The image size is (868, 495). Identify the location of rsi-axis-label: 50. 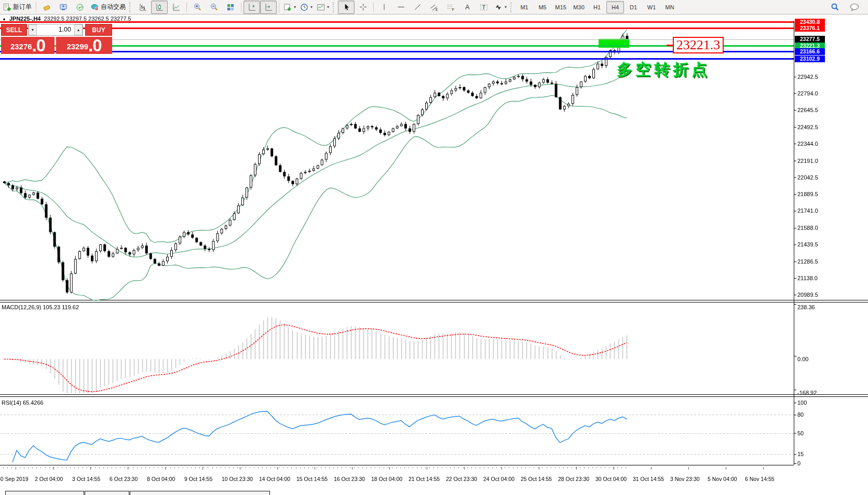
(801, 433).